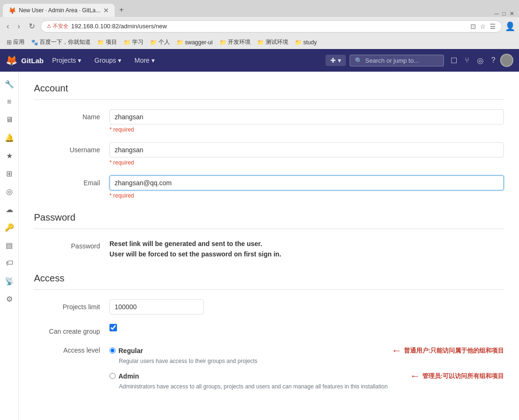 The image size is (519, 420). What do you see at coordinates (307, 367) in the screenshot?
I see `access-level-options: Regular ← 普通用户:只能访问属于他的组和项目 Regular user…` at bounding box center [307, 367].